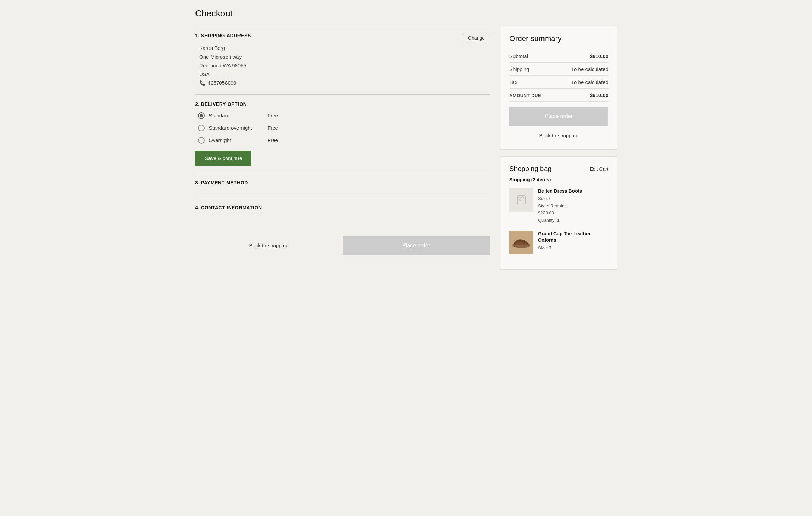  I want to click on standard-overnight-price: Free, so click(273, 128).